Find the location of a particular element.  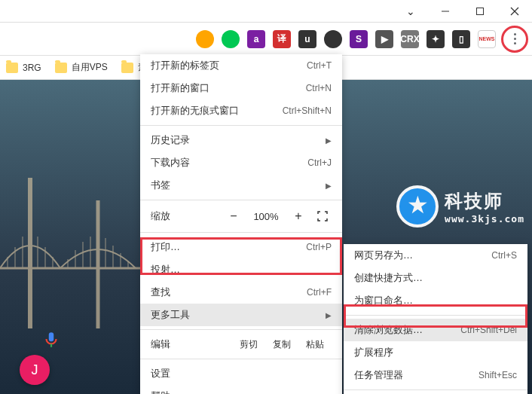

menu-item-label: 打开新的标签页 is located at coordinates (229, 66).